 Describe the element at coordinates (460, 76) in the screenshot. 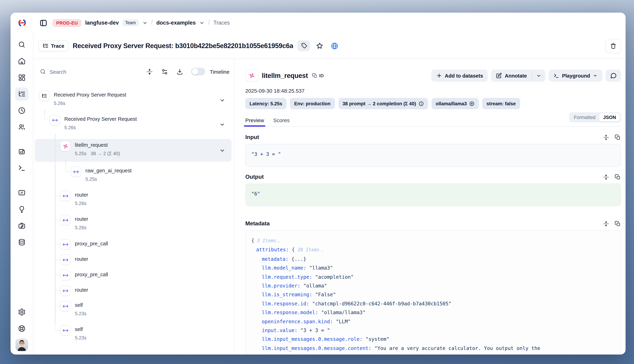

I see `add-to-datasets-button: Add to datasets` at that location.